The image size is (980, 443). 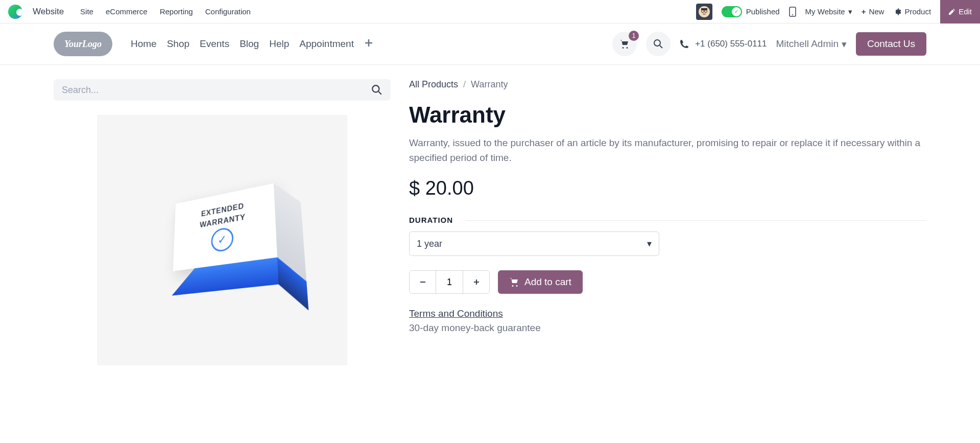 What do you see at coordinates (668, 220) in the screenshot?
I see `variant-label: DURATION` at bounding box center [668, 220].